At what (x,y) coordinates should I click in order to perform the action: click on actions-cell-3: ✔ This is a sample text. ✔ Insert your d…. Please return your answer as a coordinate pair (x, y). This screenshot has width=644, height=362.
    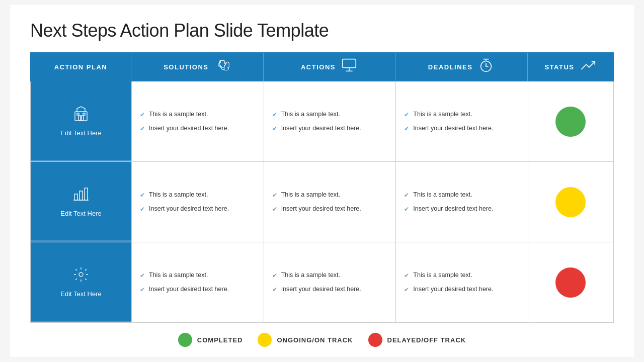
    Looking at the image, I should click on (330, 283).